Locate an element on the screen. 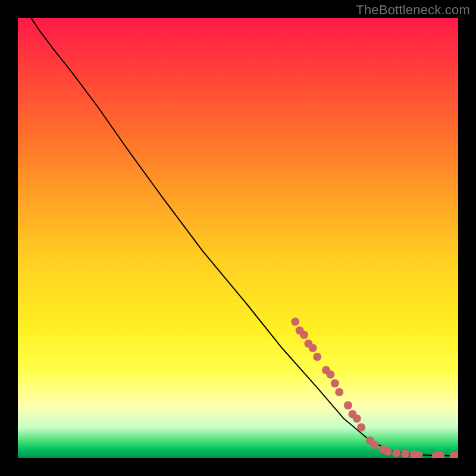 The width and height of the screenshot is (476, 476). watermark-text: TheBottleneck.com is located at coordinates (413, 10).